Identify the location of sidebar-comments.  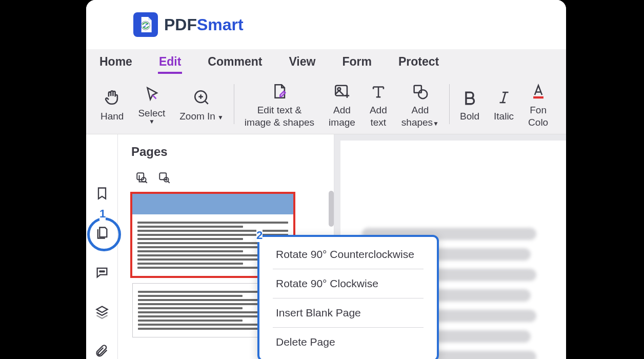
(102, 273).